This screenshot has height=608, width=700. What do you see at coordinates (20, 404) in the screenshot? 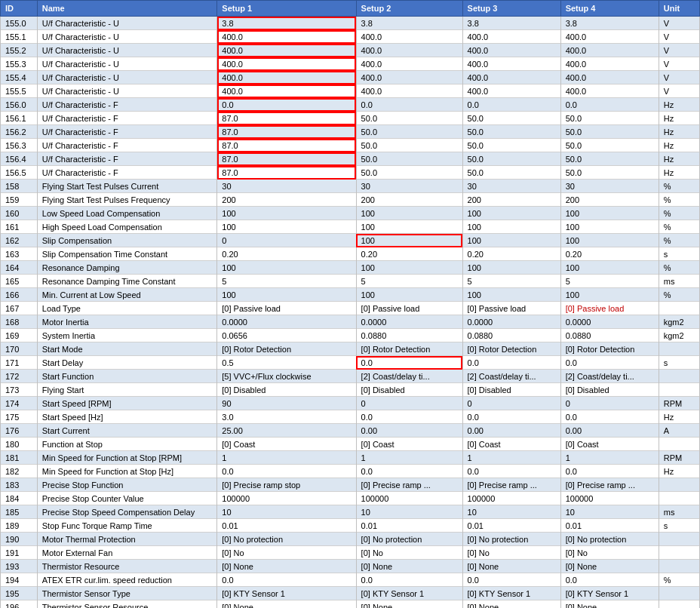
I see `cell-id: 174` at bounding box center [20, 404].